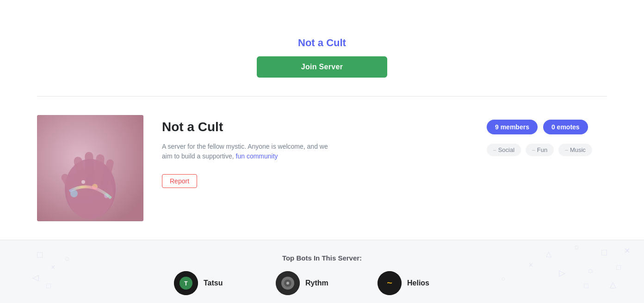 This screenshot has height=303, width=644. Describe the element at coordinates (322, 258) in the screenshot. I see `bots-section-title: Top Bots In This Server:` at that location.